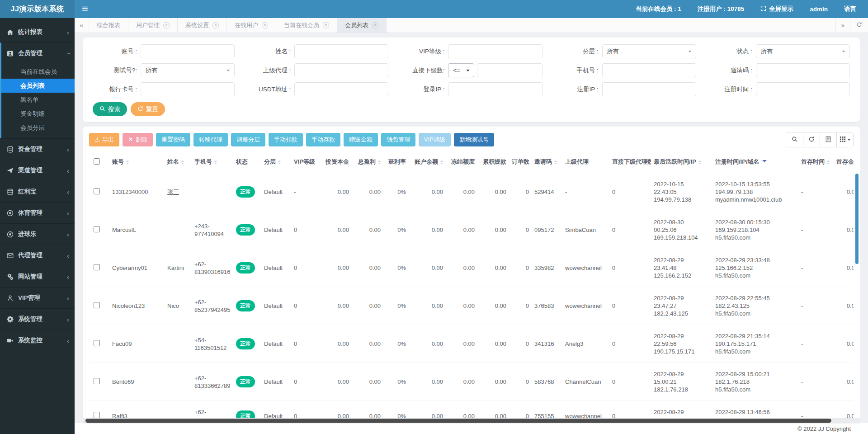  I want to click on toolbar-button-5: 手动扣款, so click(286, 140).